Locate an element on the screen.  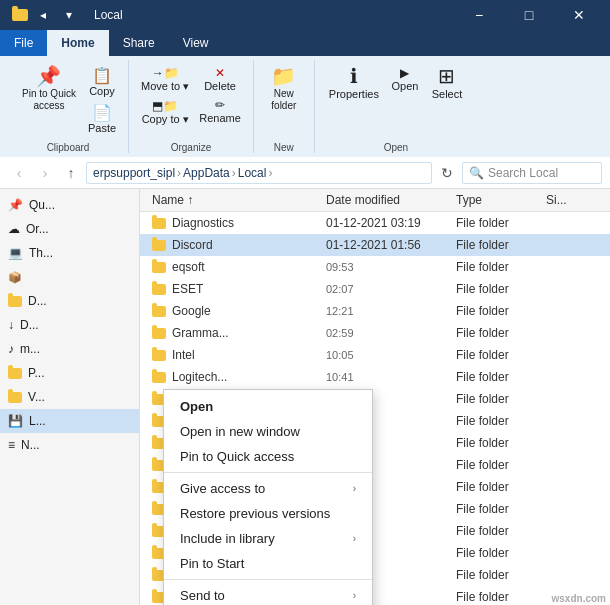
ctx-pin-start-label: Pin to Start is located at coordinates (212, 564).